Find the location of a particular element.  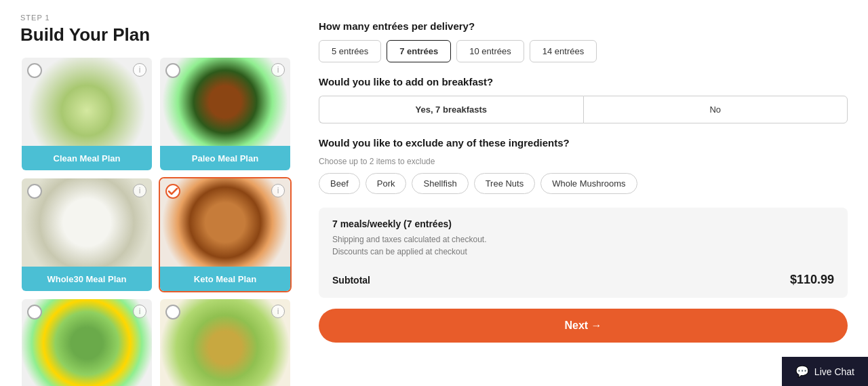

summary-note-2: Discounts can be applied at checkout is located at coordinates (583, 252).